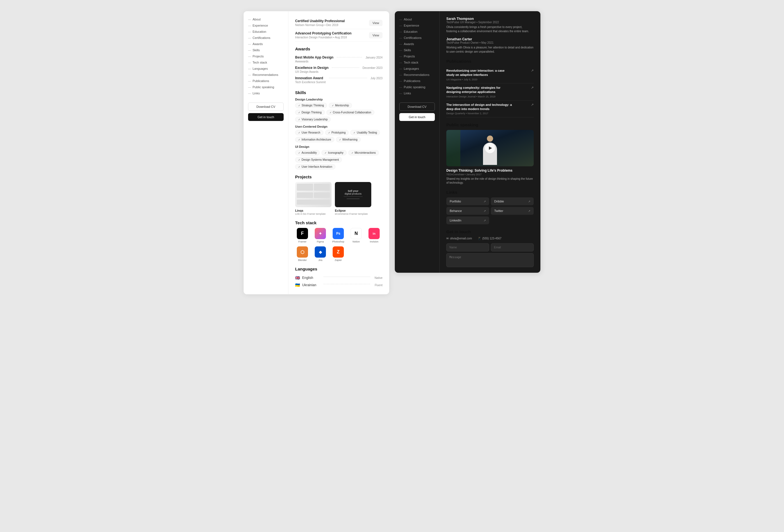 The width and height of the screenshot is (784, 532). What do you see at coordinates (417, 87) in the screenshot?
I see `right-sidebar-item-speaking: Public speaking` at bounding box center [417, 87].